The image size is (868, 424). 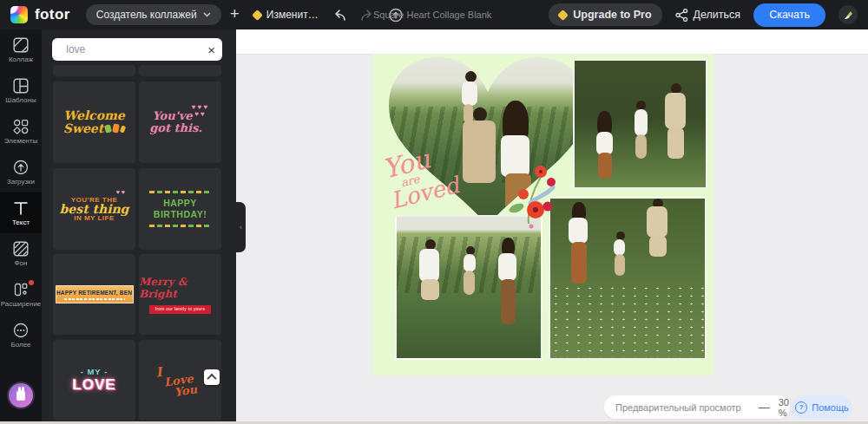 I want to click on template-tile-merry-bright: Merry & Bright from our family to yours, so click(x=181, y=295).